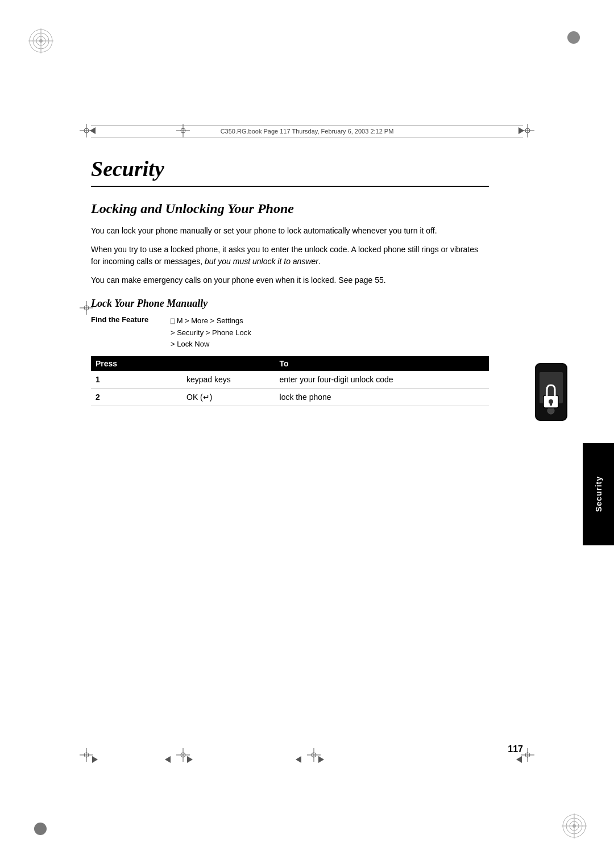 The height and width of the screenshot is (868, 614). Describe the element at coordinates (554, 400) in the screenshot. I see `phone-lock-illustration` at that location.